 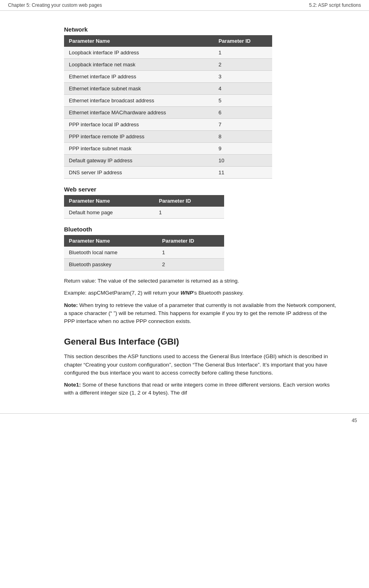 I want to click on parameter-name-cell: Default gateway IP address, so click(x=139, y=161).